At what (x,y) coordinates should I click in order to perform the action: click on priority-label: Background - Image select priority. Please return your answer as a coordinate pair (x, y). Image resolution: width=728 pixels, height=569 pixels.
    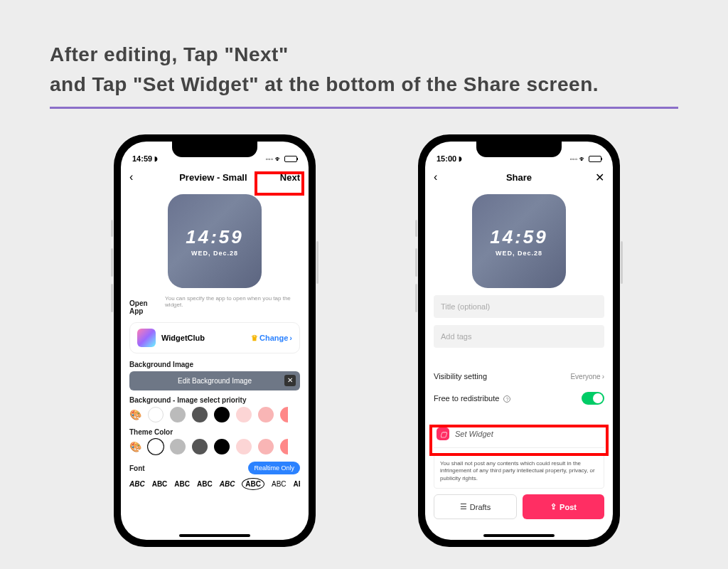
    Looking at the image, I should click on (215, 400).